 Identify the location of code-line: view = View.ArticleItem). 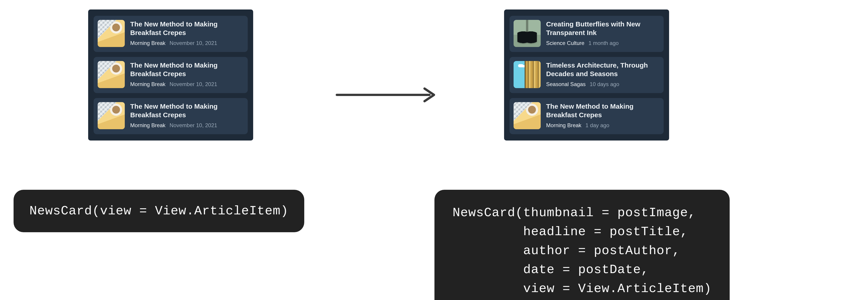
(582, 289).